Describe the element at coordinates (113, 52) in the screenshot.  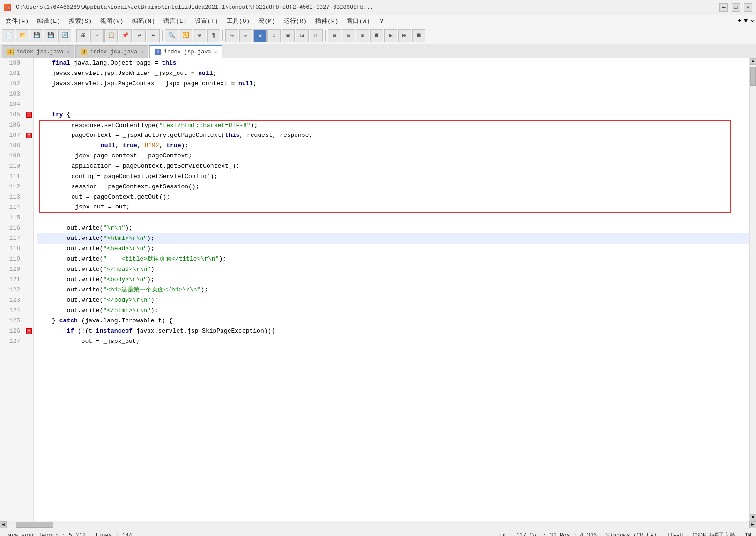
I see `tab-2-label: index_jsp.java` at that location.